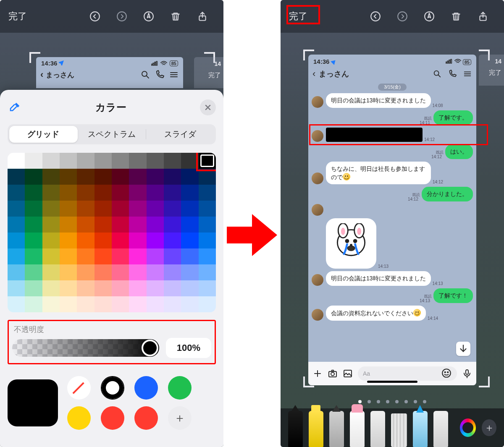 This screenshot has height=447, width=504. I want to click on preset-selected, so click(113, 388).